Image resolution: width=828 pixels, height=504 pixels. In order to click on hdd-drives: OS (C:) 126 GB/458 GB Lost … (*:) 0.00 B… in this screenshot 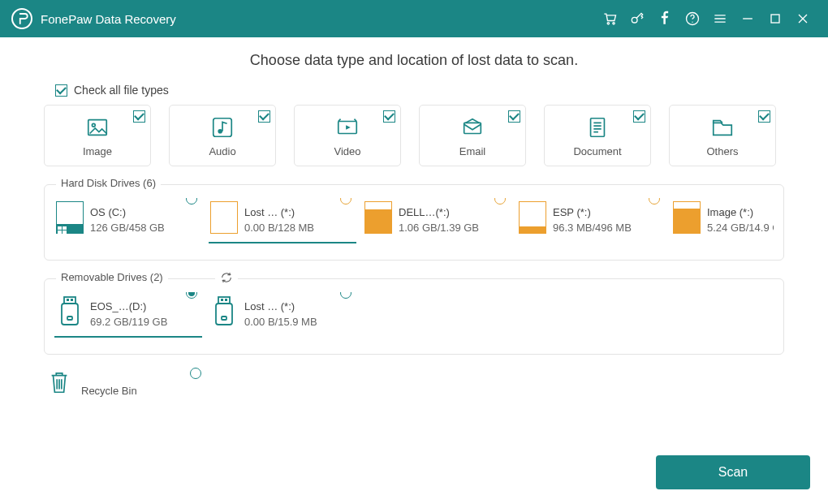, I will do `click(414, 225)`.